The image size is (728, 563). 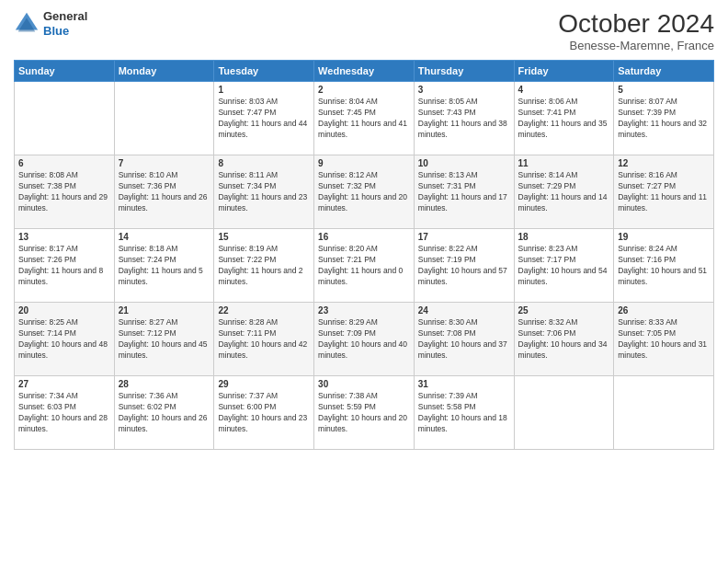 I want to click on col-sunday: Sunday, so click(x=64, y=72).